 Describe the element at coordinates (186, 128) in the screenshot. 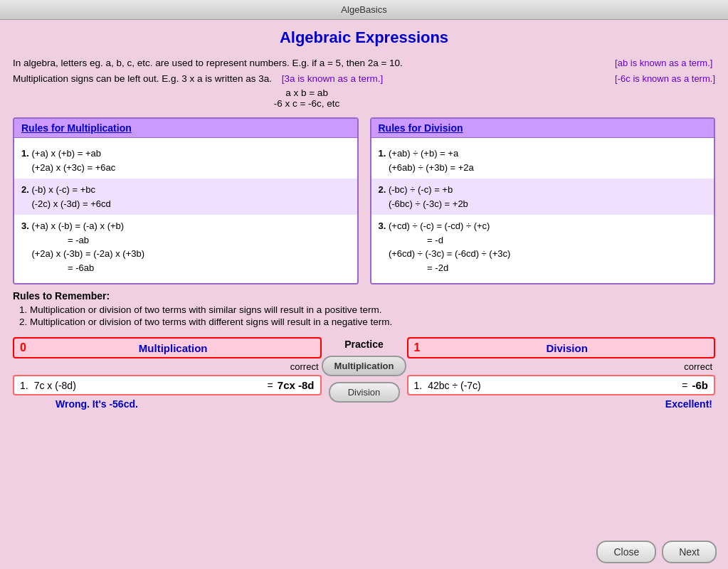

I see `multiplication-rules-header: Rules for Multiplication` at that location.